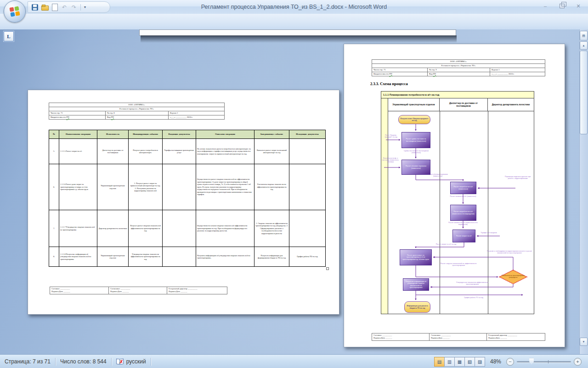 The width and height of the screenshot is (588, 368). Describe the element at coordinates (414, 120) in the screenshot. I see `start-event-shape: Получен план «Закупки-продажи» на год` at that location.